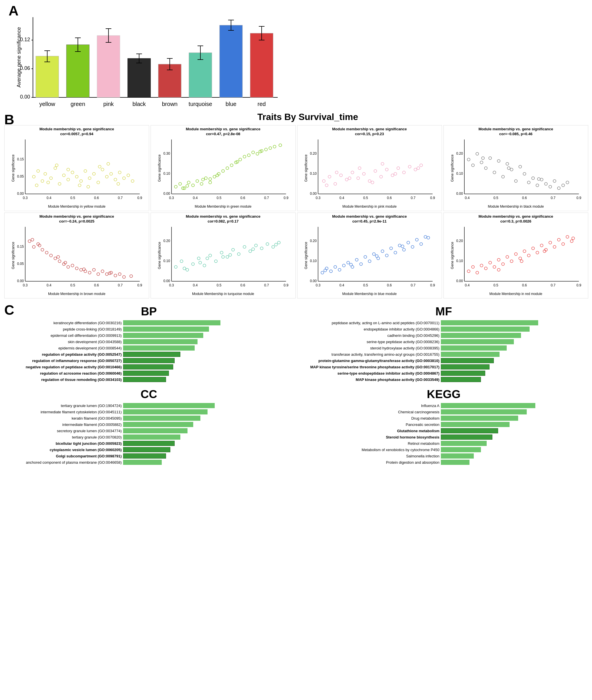  I want to click on kegg-title: KEGG, so click(444, 394).